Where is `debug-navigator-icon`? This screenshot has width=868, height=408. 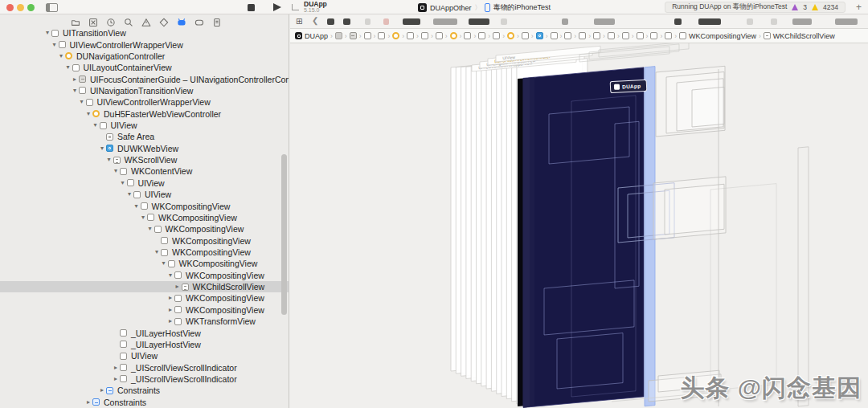
debug-navigator-icon is located at coordinates (182, 21).